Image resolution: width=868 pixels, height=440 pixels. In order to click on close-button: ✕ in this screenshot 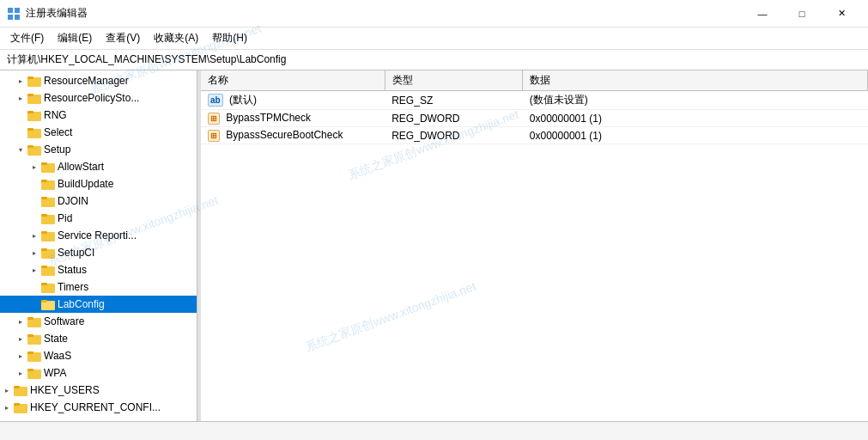, I will do `click(841, 14)`.